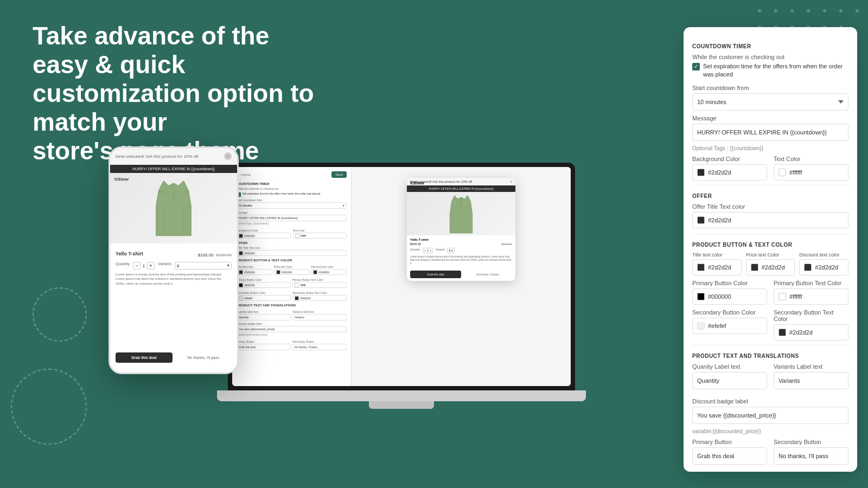 Image resolution: width=868 pixels, height=488 pixels. Describe the element at coordinates (730, 456) in the screenshot. I see `panel-primary-btn-text-input` at that location.